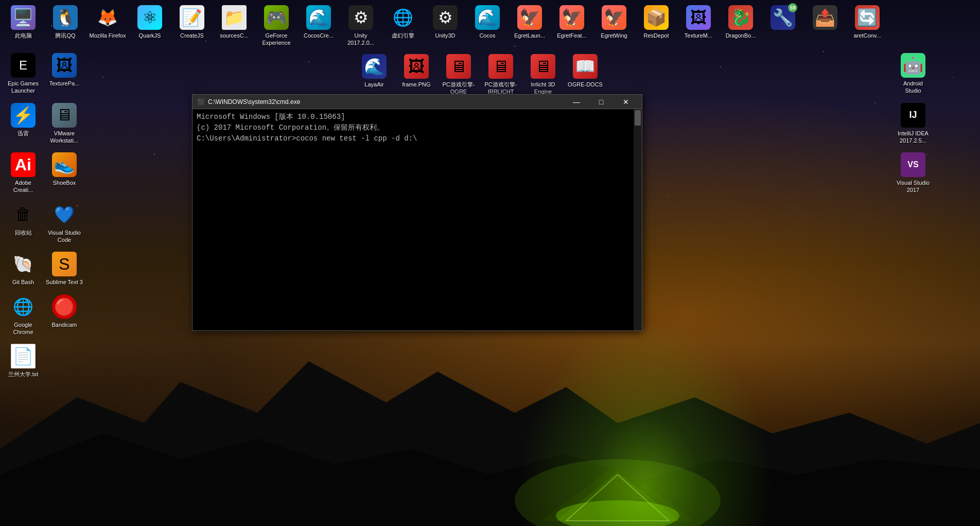 This screenshot has width=980, height=526. I want to click on desktop-icon-thunder: ⚡ 迅雷, so click(23, 124).